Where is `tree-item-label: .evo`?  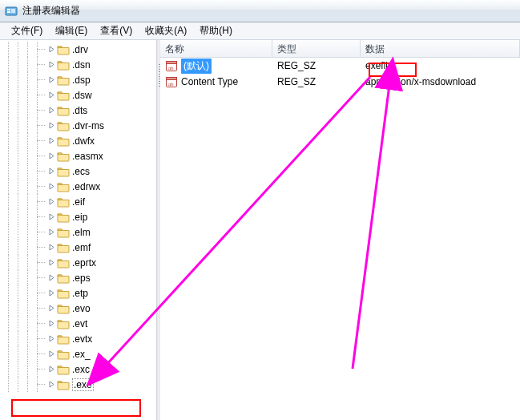
tree-item-label: .evo is located at coordinates (82, 309).